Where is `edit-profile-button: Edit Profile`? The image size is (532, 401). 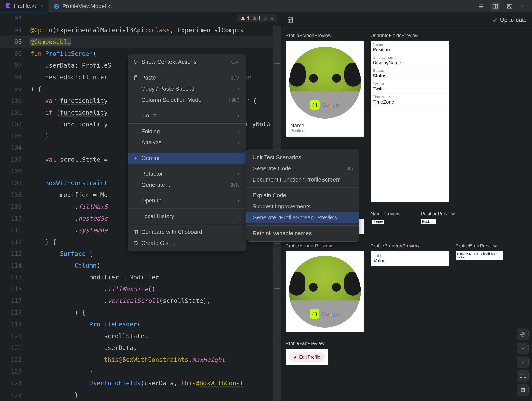 edit-profile-button: Edit Profile is located at coordinates (307, 357).